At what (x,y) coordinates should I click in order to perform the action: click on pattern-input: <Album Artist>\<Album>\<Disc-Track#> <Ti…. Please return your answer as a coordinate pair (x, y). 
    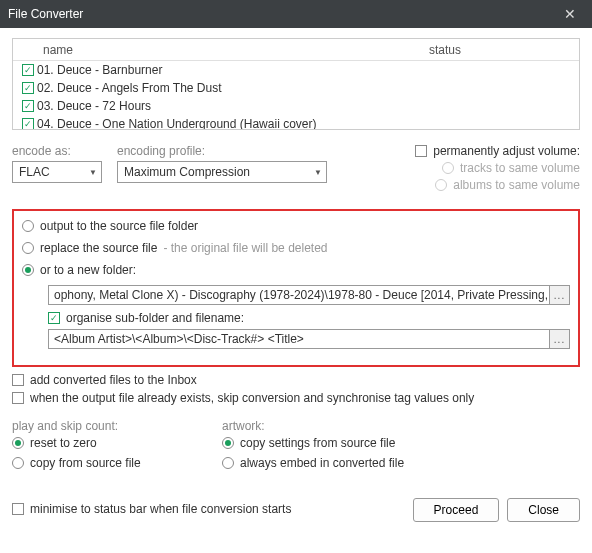
    Looking at the image, I should click on (299, 339).